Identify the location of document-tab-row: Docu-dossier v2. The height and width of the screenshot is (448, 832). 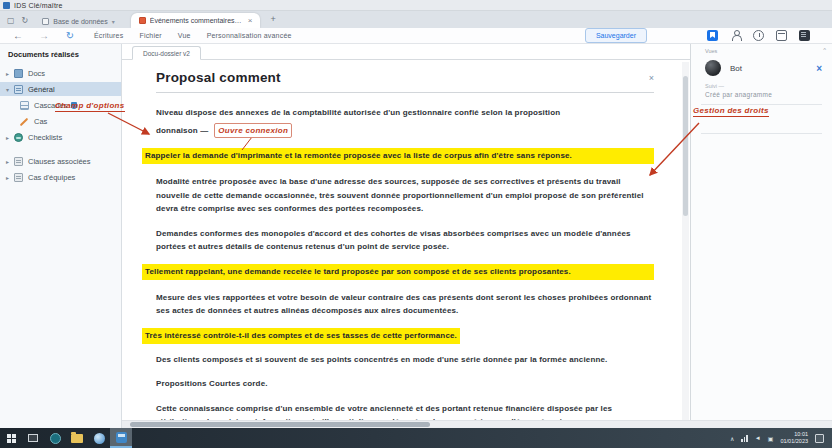
(406, 52).